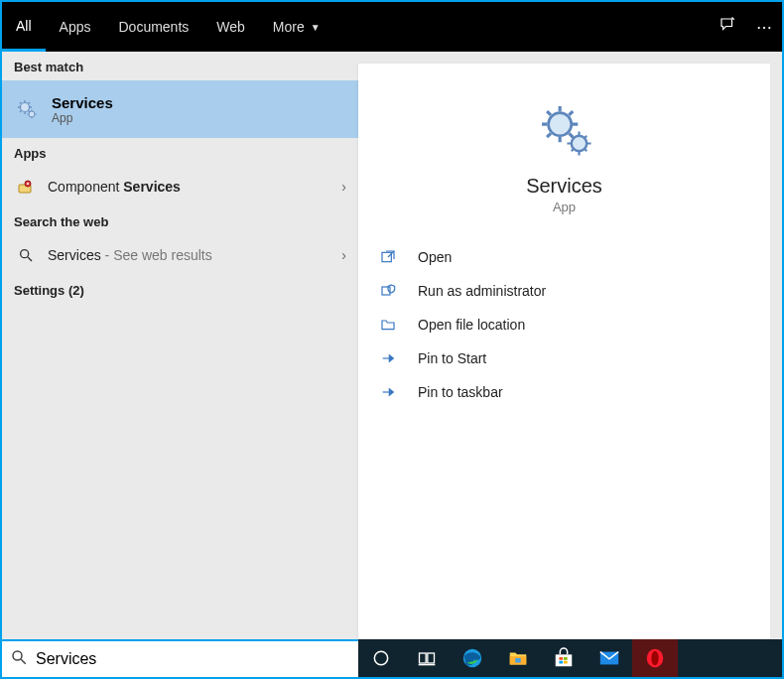 The height and width of the screenshot is (679, 784). I want to click on result-web-services: Services - See web results ›, so click(181, 255).